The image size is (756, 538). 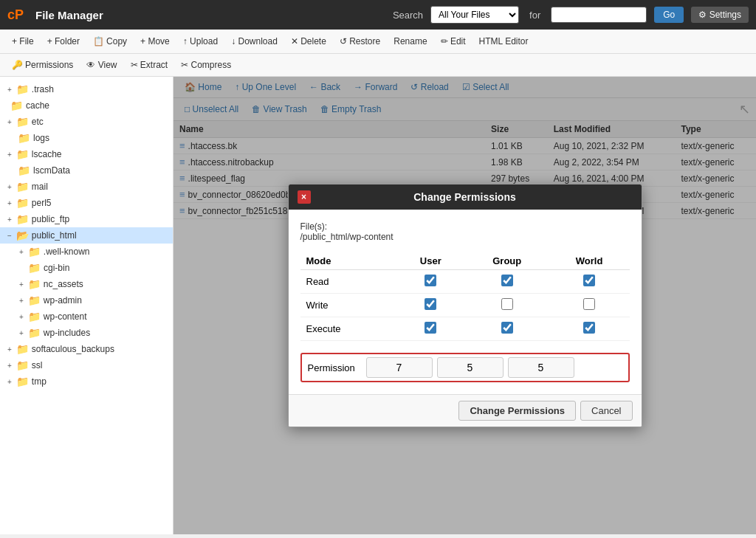 I want to click on sidebar-item-mail: + 📁 mail, so click(x=86, y=187).